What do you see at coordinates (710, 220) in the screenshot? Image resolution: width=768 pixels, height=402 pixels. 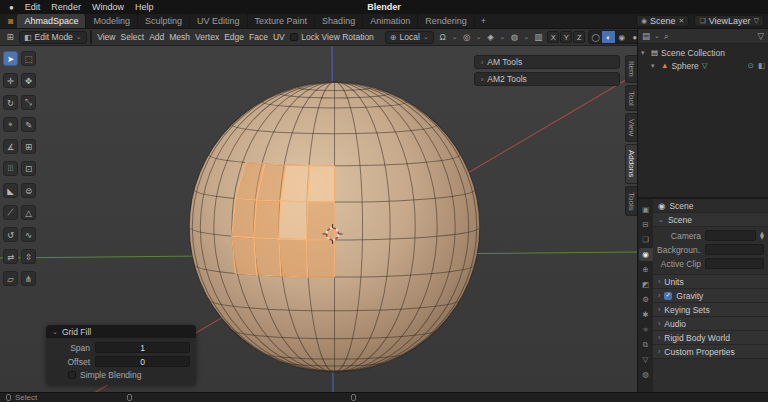 I see `panel-header-scene: ⌄ Scene` at bounding box center [710, 220].